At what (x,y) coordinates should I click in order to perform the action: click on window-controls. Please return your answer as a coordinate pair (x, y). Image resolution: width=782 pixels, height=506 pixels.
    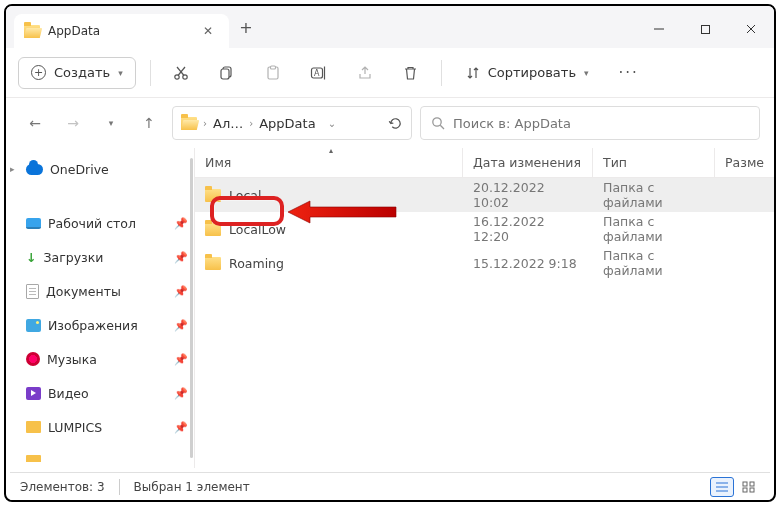
    Looking at the image, I should click on (705, 29).